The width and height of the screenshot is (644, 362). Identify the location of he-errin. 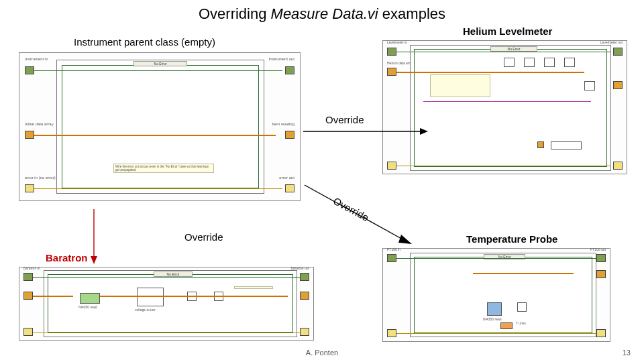
(392, 166).